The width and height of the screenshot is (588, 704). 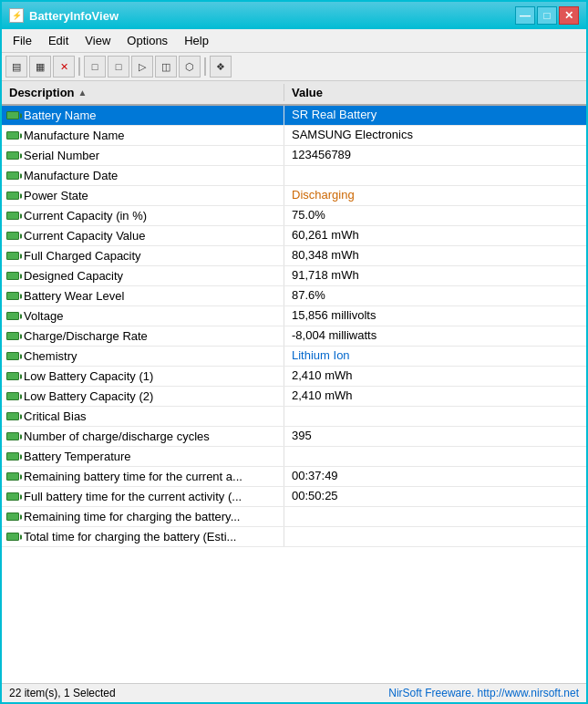 I want to click on maximize-button: □, so click(x=547, y=16).